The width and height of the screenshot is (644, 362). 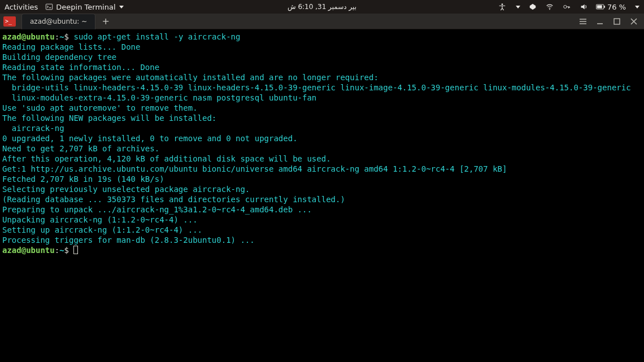 What do you see at coordinates (322, 230) in the screenshot?
I see `output-line: Setting up aircrack-ng (1:1.2-0~rc4-4) .…` at bounding box center [322, 230].